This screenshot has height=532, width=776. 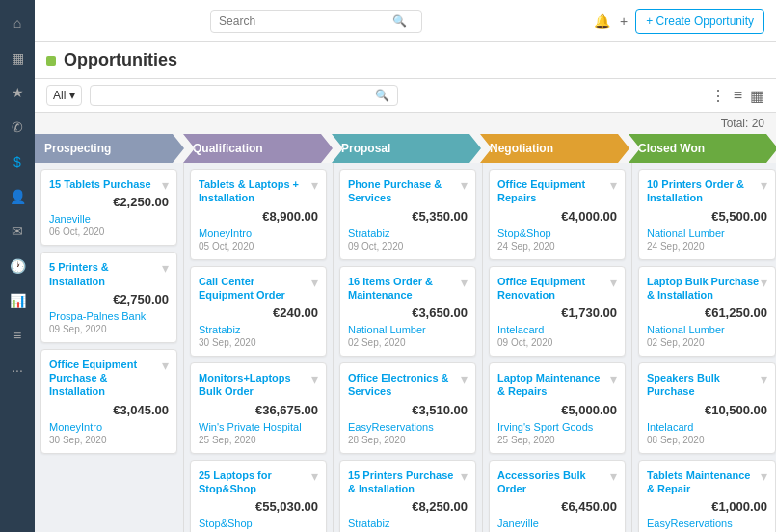 What do you see at coordinates (408, 214) in the screenshot?
I see `table-row: Phone Purchase & Services ▾ €5,350.00 St…` at bounding box center [408, 214].